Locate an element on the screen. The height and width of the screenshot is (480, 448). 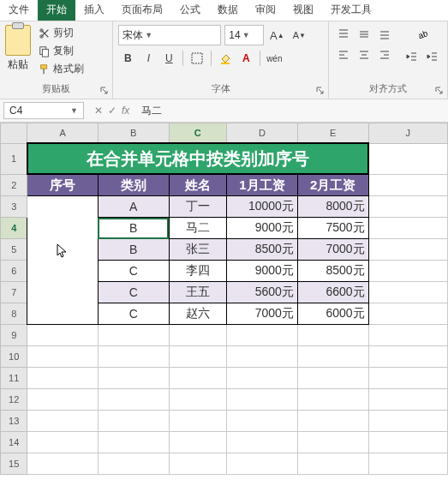
table-cell: 7500元 is located at coordinates (332, 228).